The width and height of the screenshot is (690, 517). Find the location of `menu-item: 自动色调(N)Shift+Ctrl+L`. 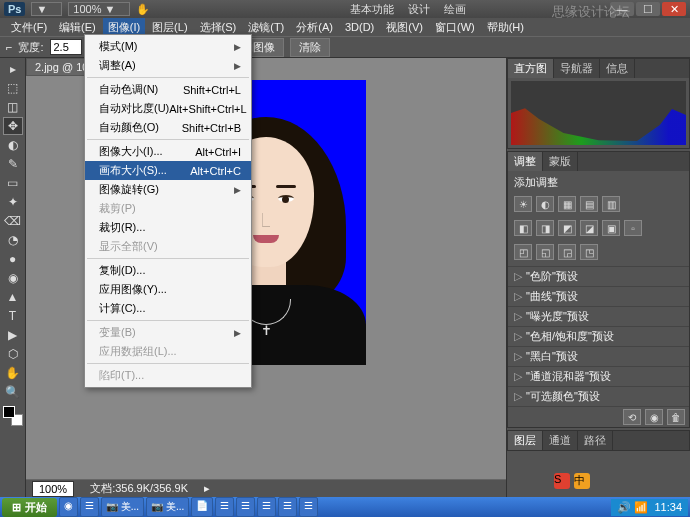

menu-item: 自动色调(N)Shift+Ctrl+L is located at coordinates (168, 90).